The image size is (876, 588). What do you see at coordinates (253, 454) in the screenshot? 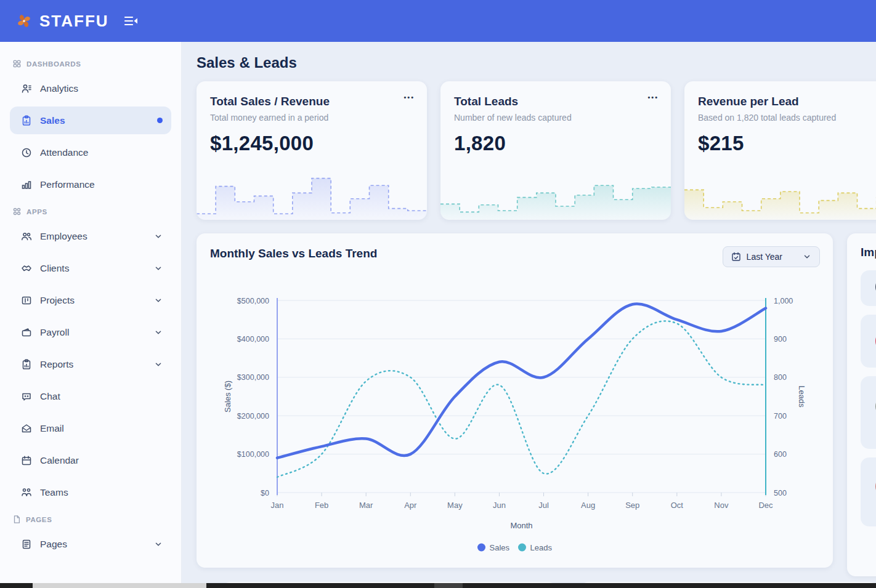
I see `svg-text: $100,000` at bounding box center [253, 454].